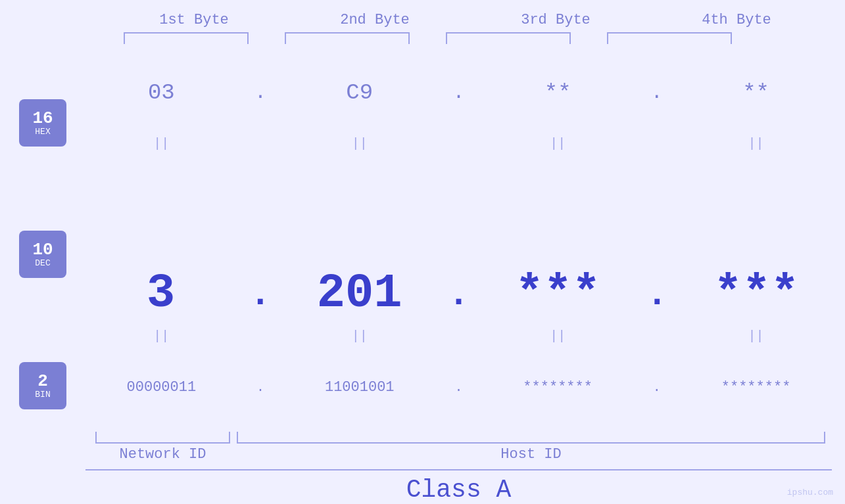 The height and width of the screenshot is (504, 845). I want to click on bin-cell-1: 00000011, so click(161, 388).